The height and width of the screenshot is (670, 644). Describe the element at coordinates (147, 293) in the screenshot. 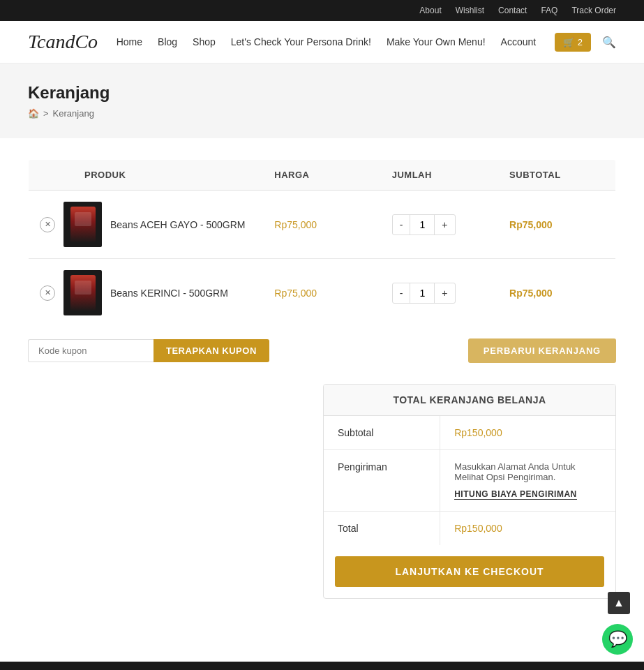

I see `product-cell-2: ✕ Beans KERINCI - 500GRM` at that location.